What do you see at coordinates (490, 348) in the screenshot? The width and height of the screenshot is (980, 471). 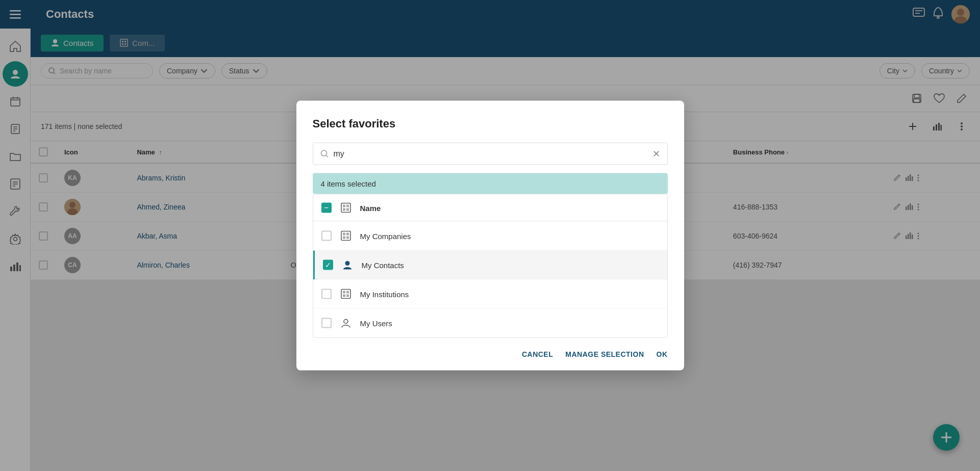 I see `modal-footer: CANCEL MANAGE SELECTION OK` at bounding box center [490, 348].